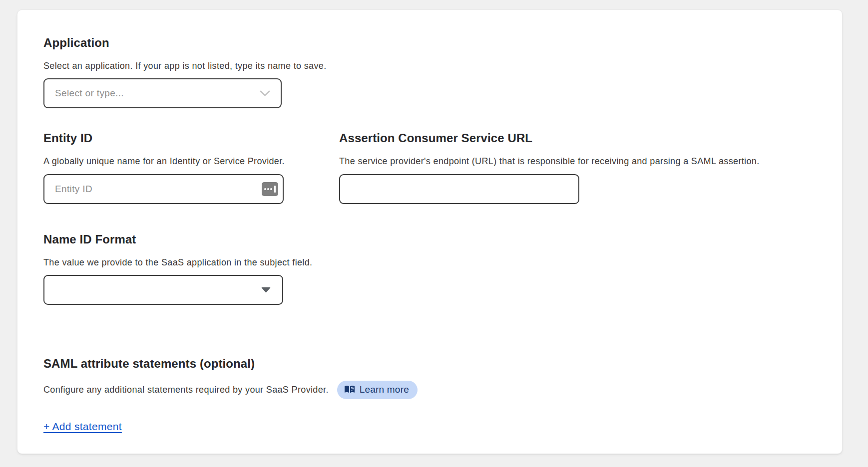 Image resolution: width=868 pixels, height=467 pixels. Describe the element at coordinates (378, 390) in the screenshot. I see `learn-more-button: Learn more` at that location.